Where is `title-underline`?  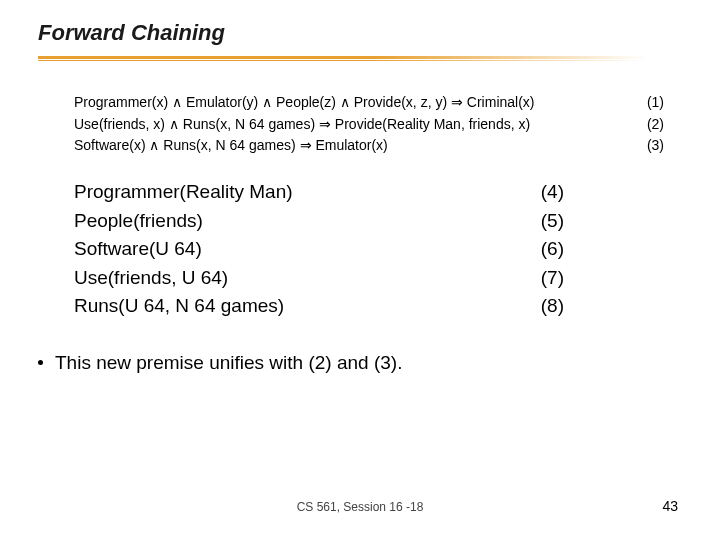
title-underline is located at coordinates (343, 58).